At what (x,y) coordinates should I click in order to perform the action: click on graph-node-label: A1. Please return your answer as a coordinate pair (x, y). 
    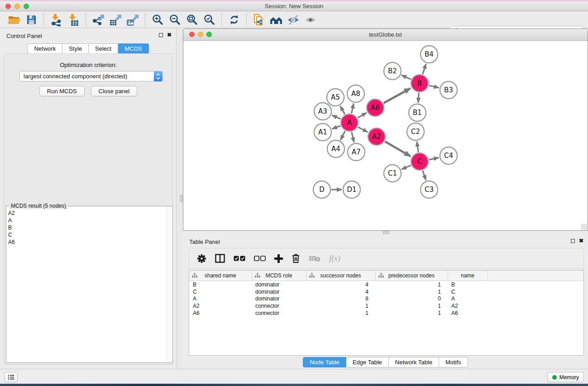
    Looking at the image, I should click on (323, 132).